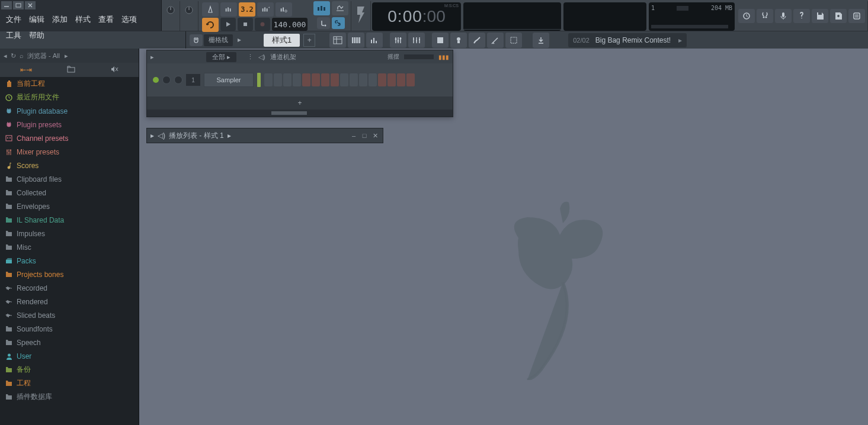 The height and width of the screenshot is (425, 868). Describe the element at coordinates (26, 70) in the screenshot. I see `collapse-icon: ⇤⇥` at that location.